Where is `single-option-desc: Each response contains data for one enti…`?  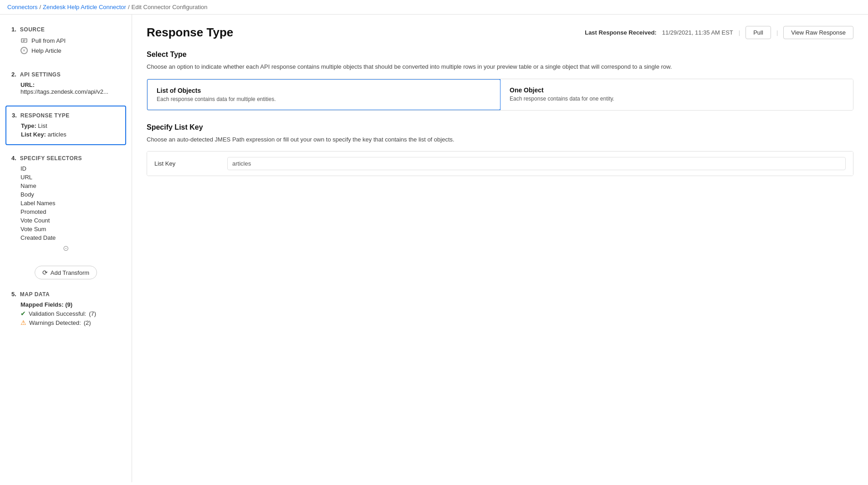
single-option-desc: Each response contains data for one enti… is located at coordinates (677, 99).